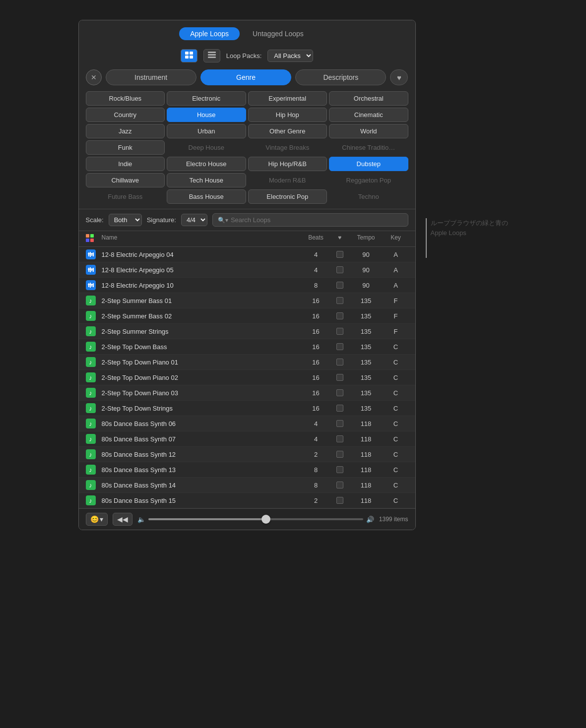 This screenshot has width=586, height=728. What do you see at coordinates (366, 424) in the screenshot?
I see `loop-tempo: 118` at bounding box center [366, 424].